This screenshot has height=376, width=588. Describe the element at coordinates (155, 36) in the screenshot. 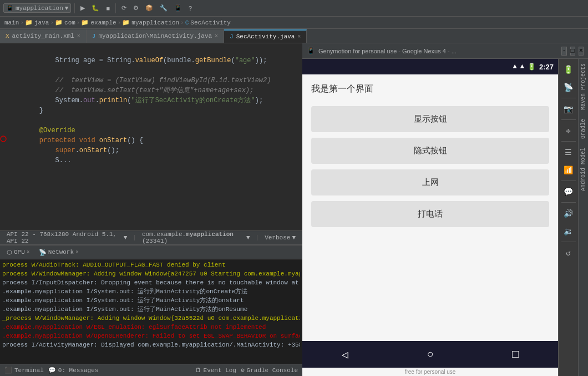

I see `tab-mainactivity-label: myapplication\MainActivity.java` at that location.